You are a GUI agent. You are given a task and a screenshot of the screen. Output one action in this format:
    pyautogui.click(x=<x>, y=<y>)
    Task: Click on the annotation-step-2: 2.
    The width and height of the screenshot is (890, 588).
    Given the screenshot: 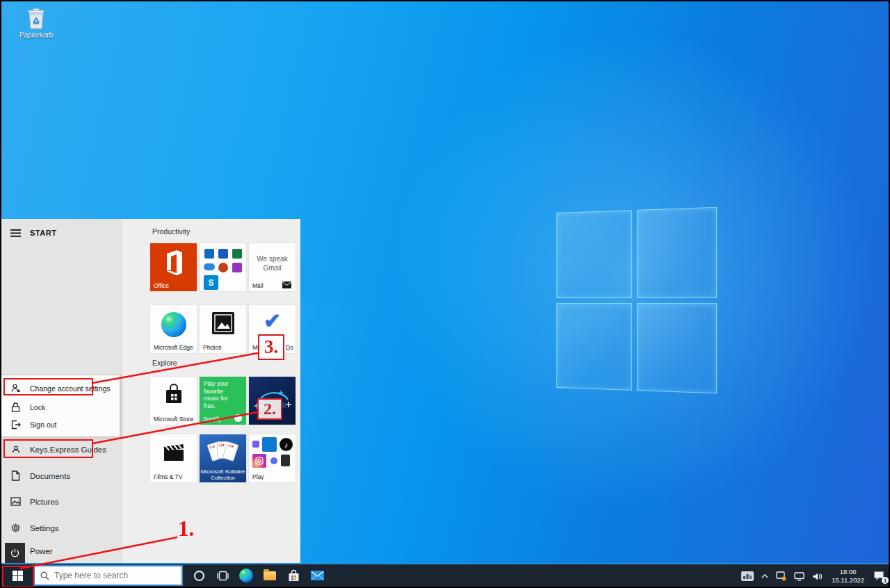 What is the action you would take?
    pyautogui.click(x=270, y=409)
    